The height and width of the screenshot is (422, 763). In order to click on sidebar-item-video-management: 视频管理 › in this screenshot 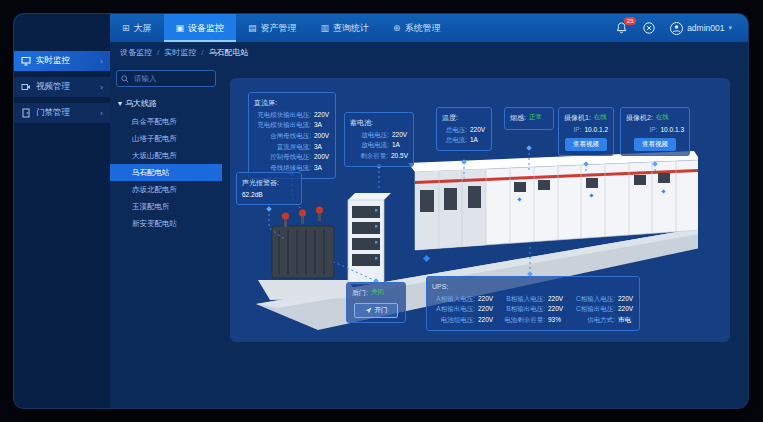, I will do `click(62, 87)`.